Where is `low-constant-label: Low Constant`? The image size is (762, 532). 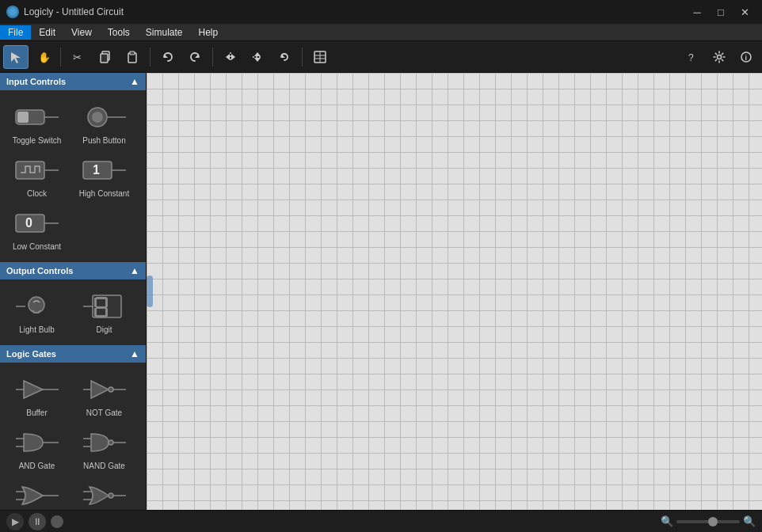 low-constant-label: Low Constant is located at coordinates (36, 247).